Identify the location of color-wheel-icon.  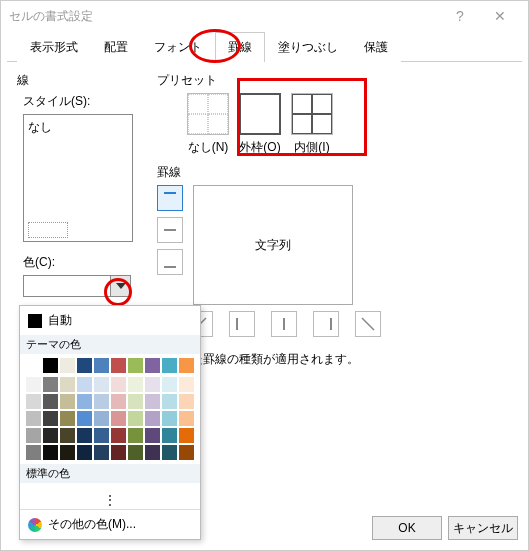
(35, 525).